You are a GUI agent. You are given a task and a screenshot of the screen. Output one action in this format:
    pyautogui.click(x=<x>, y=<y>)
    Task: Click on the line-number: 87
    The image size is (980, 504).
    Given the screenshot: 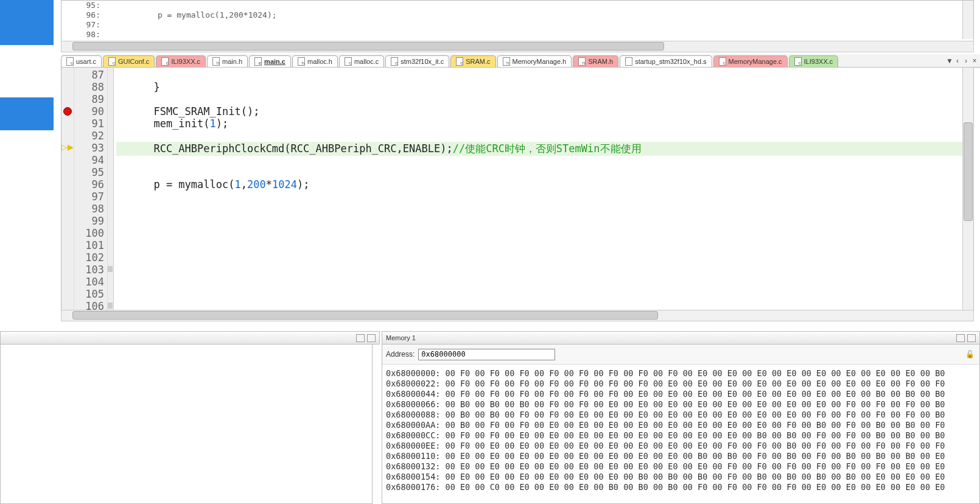 What is the action you would take?
    pyautogui.click(x=89, y=75)
    